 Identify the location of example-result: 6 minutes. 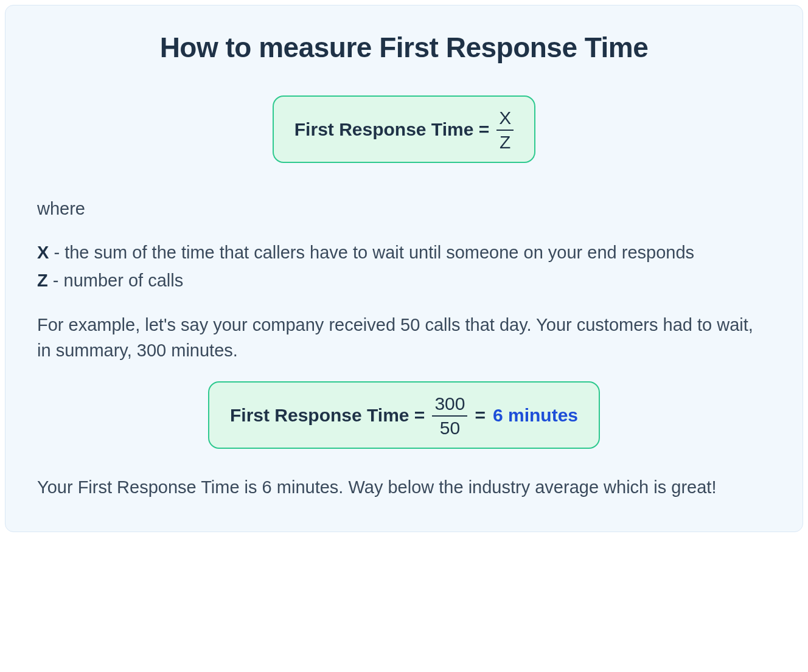
(535, 415).